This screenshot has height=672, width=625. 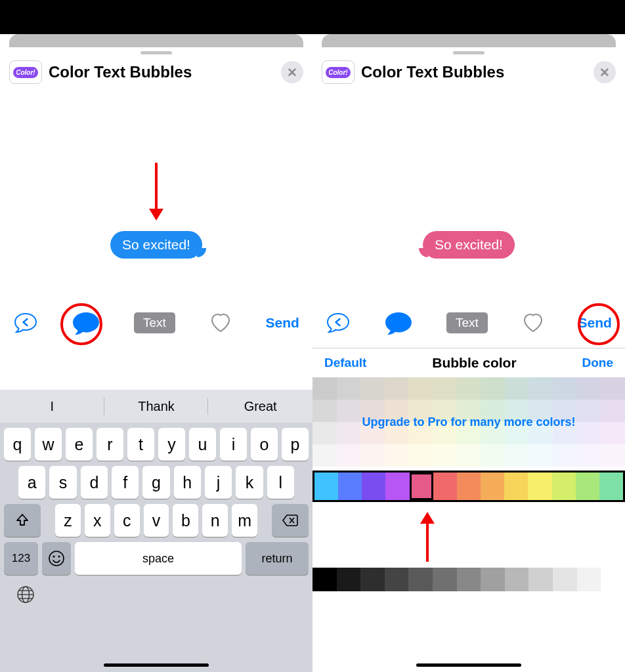 What do you see at coordinates (295, 444) in the screenshot?
I see `key-p: p` at bounding box center [295, 444].